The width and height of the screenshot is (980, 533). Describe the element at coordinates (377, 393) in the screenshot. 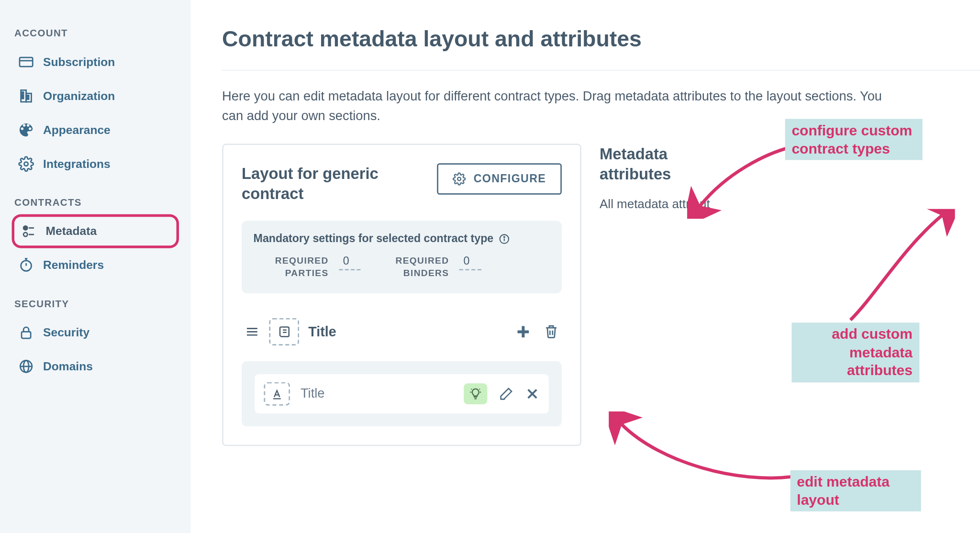

I see `field-label: Title` at that location.